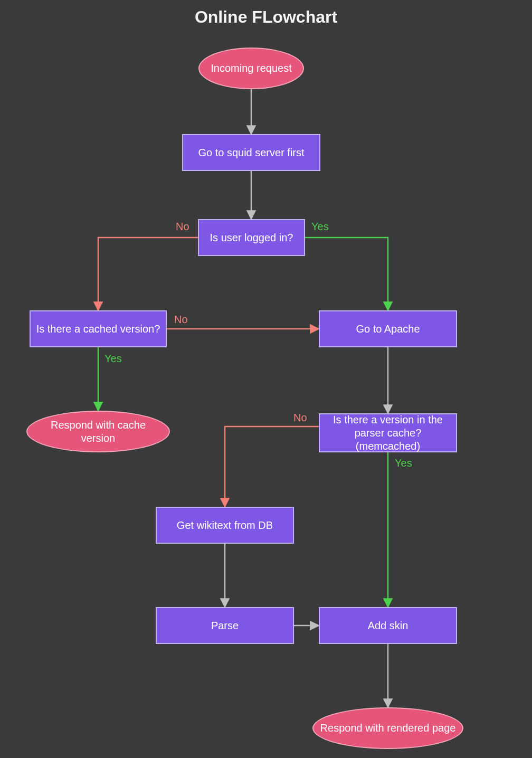 Image resolution: width=532 pixels, height=758 pixels. I want to click on node-label: Respond with rendered page, so click(388, 728).